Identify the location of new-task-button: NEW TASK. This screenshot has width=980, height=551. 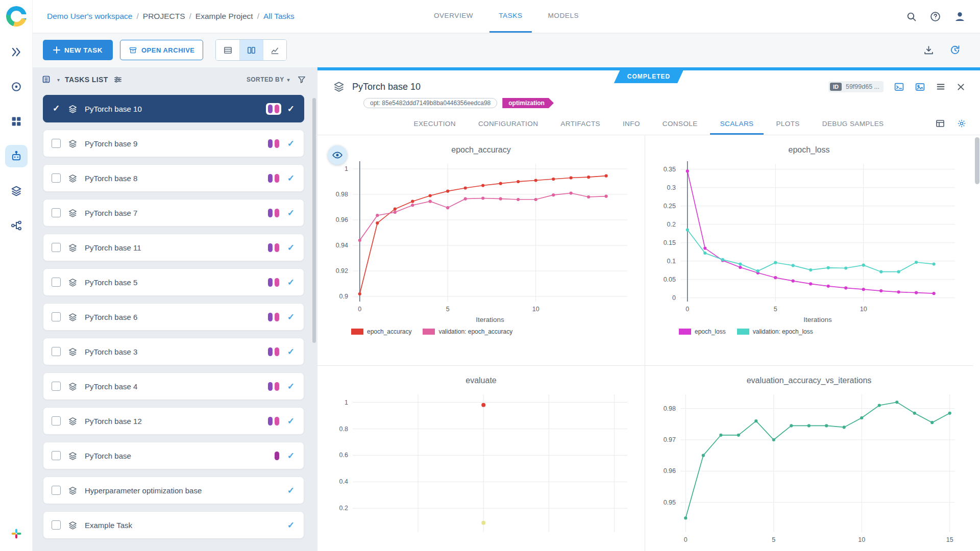
(78, 50).